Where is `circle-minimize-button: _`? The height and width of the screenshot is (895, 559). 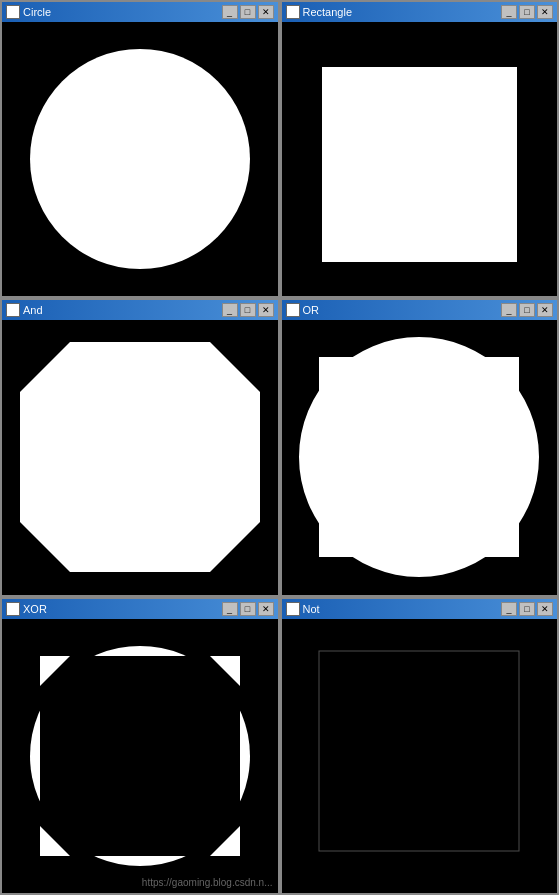 circle-minimize-button: _ is located at coordinates (230, 12).